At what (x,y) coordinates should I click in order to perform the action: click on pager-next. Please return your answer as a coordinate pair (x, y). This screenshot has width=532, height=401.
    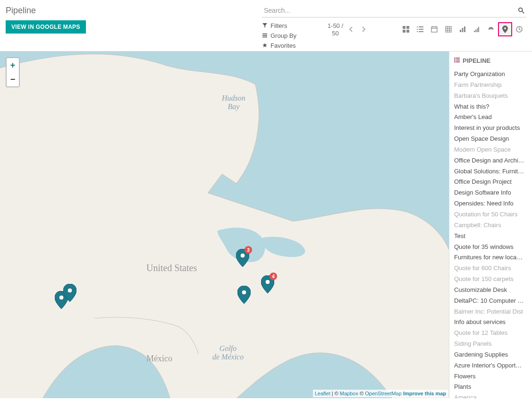
    Looking at the image, I should click on (363, 30).